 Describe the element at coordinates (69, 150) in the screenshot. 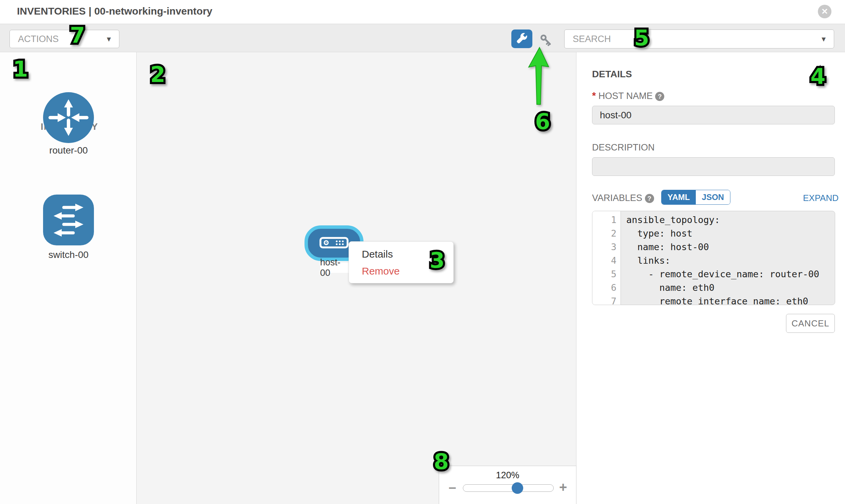

I see `palette-item-router-label: router-00` at that location.